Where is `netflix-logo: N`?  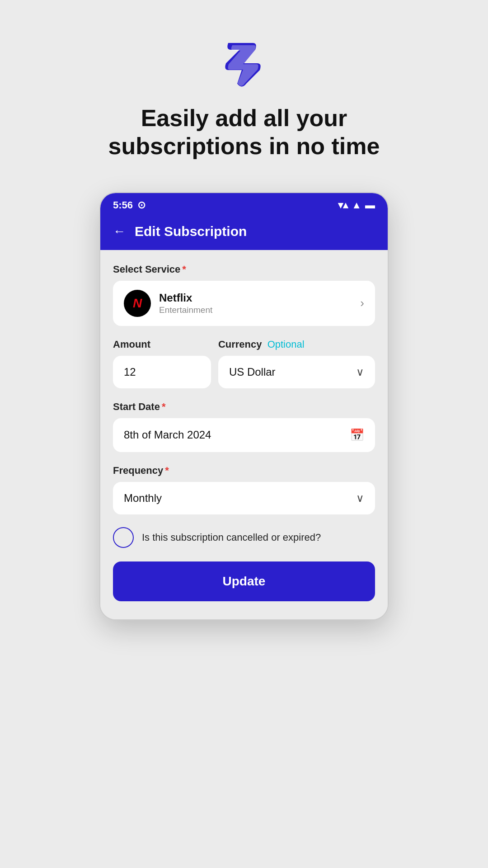
netflix-logo: N is located at coordinates (137, 303).